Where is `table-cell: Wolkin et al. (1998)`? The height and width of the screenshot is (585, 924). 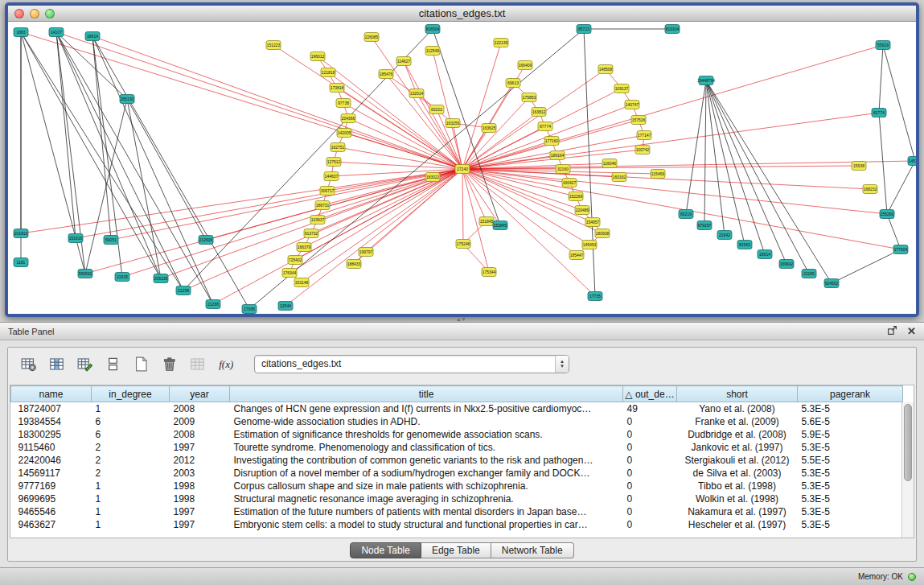
table-cell: Wolkin et al. (1998) is located at coordinates (737, 499).